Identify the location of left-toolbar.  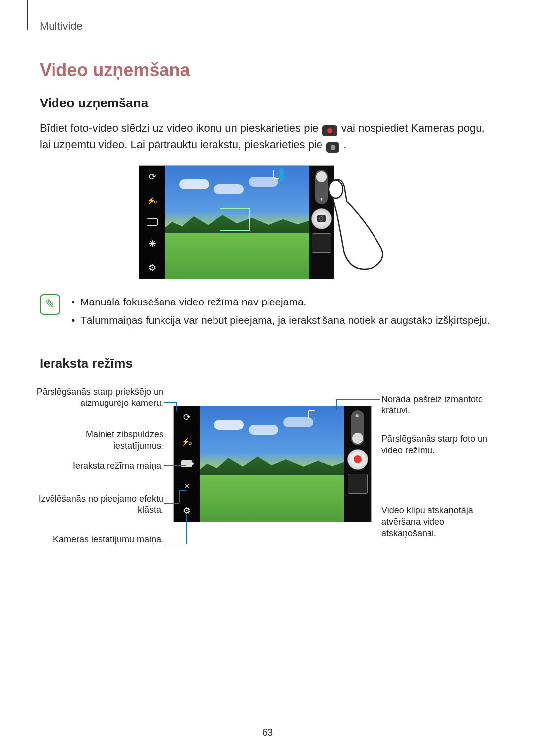
(152, 222).